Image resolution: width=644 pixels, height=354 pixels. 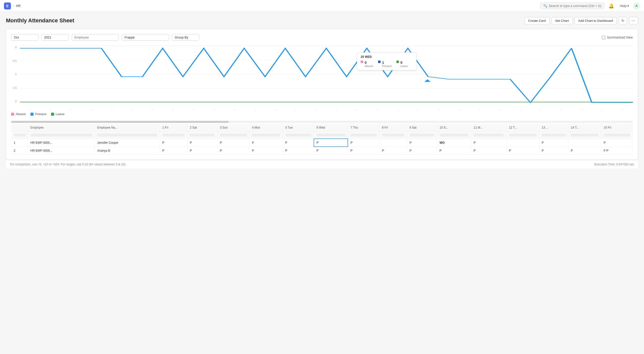 I want to click on breadcrumb-hr: HR, so click(x=18, y=6).